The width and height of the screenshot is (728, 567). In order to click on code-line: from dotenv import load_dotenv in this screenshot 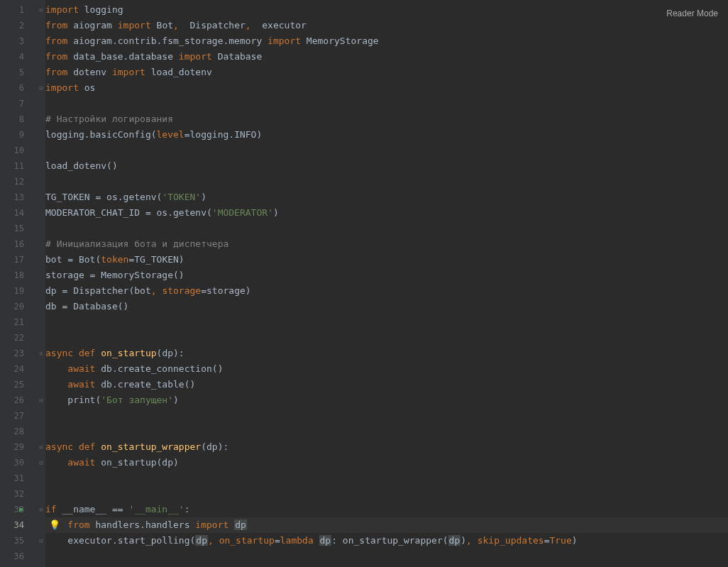, I will do `click(387, 72)`.